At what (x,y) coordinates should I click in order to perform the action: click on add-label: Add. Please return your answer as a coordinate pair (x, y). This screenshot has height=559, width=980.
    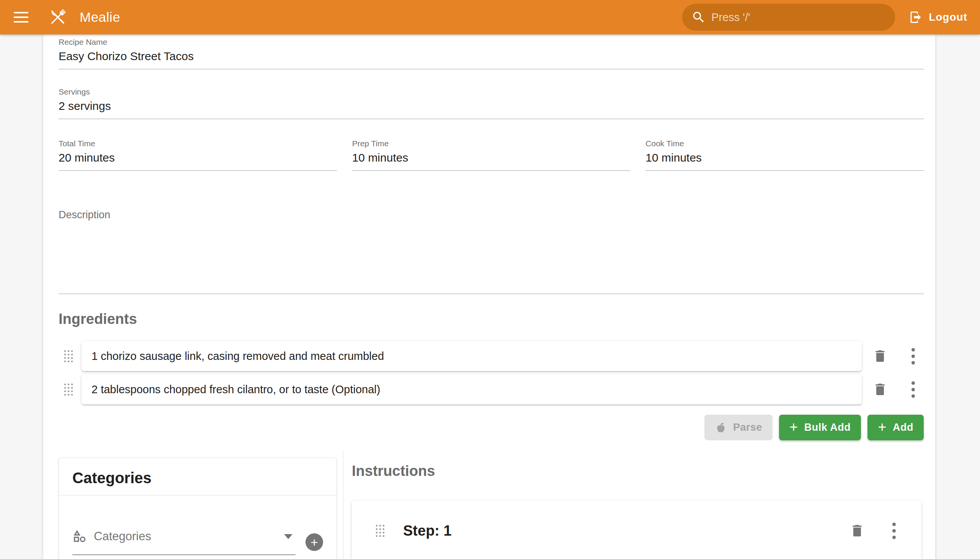
    Looking at the image, I should click on (903, 428).